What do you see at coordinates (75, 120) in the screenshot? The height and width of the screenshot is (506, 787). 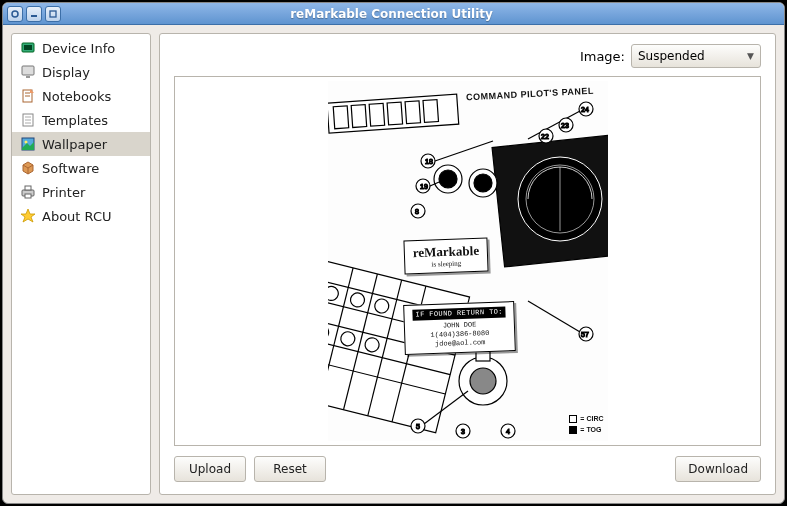 I see `sidebar-item-label: Templates` at bounding box center [75, 120].